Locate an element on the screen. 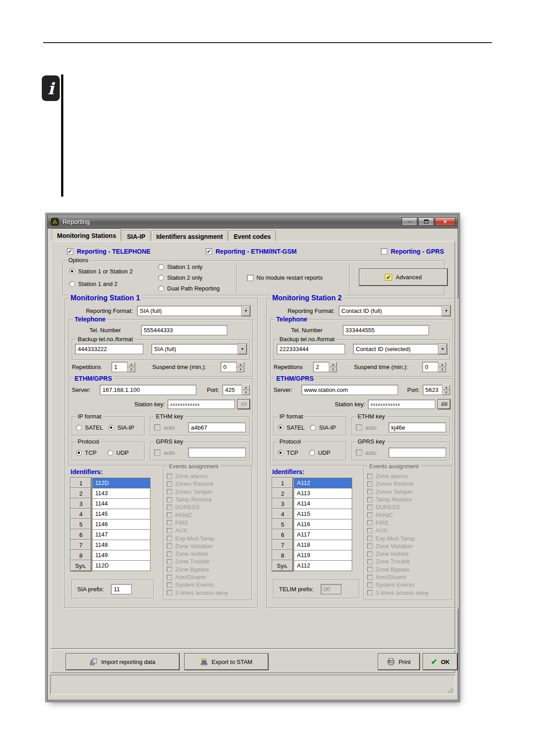 The height and width of the screenshot is (756, 535). station1-repetitions-stepper: 1 ▲▼ is located at coordinates (123, 367).